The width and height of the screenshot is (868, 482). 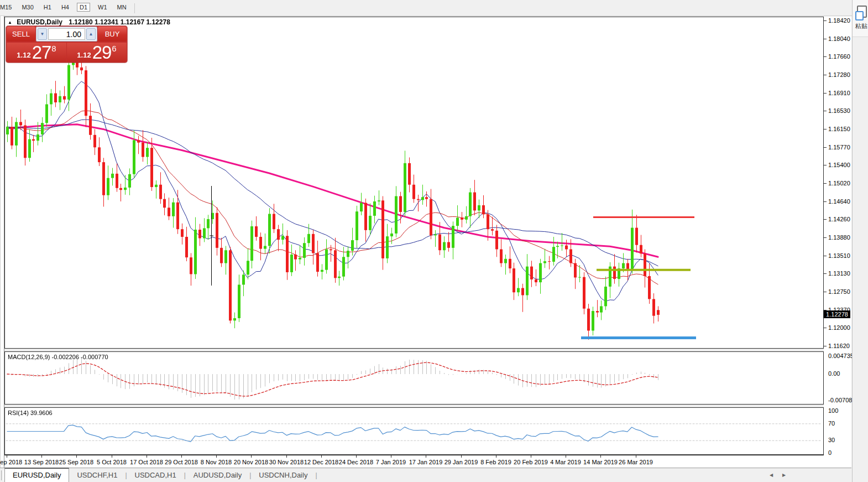 What do you see at coordinates (414, 431) in the screenshot?
I see `rsi-indicator-panel: RSI(14) 39.9606` at bounding box center [414, 431].